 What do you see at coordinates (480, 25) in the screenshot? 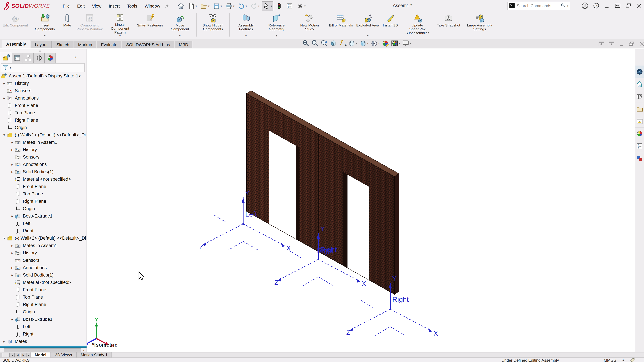
I see `large-assembly-settings-button: Large Assembly Settings` at bounding box center [480, 25].